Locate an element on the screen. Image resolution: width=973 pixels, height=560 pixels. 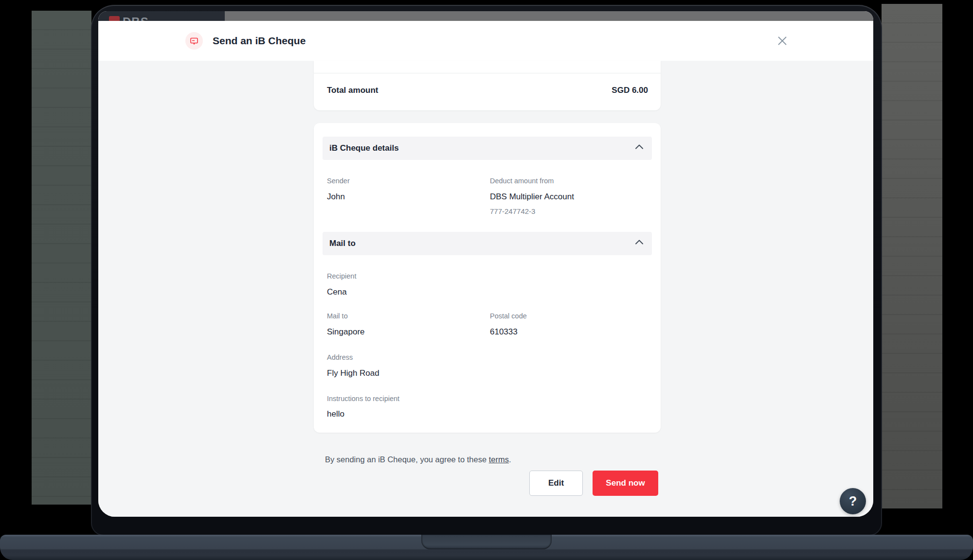
section-title: Mail to is located at coordinates (339, 244).